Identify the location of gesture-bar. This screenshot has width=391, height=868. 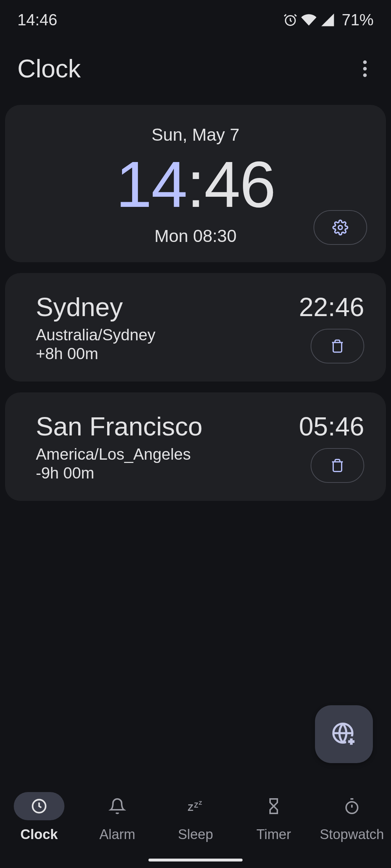
(196, 860).